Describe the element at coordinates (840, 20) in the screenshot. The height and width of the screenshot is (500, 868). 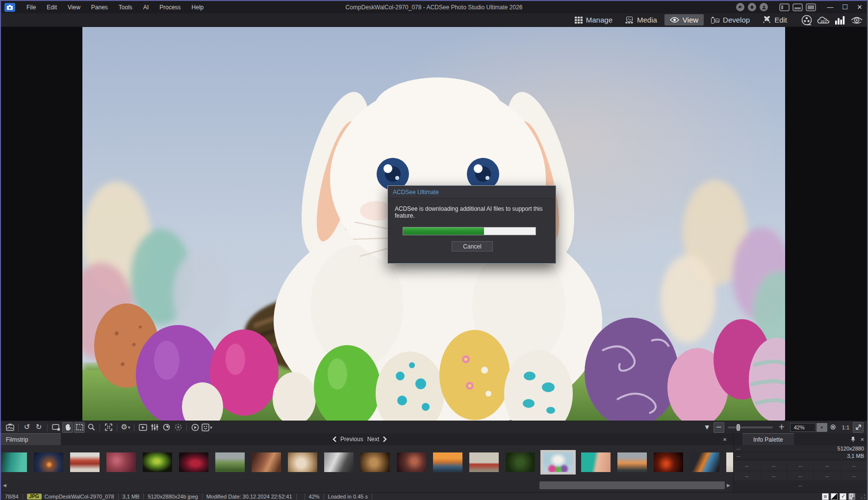
I see `dashboard-chart-icon` at that location.